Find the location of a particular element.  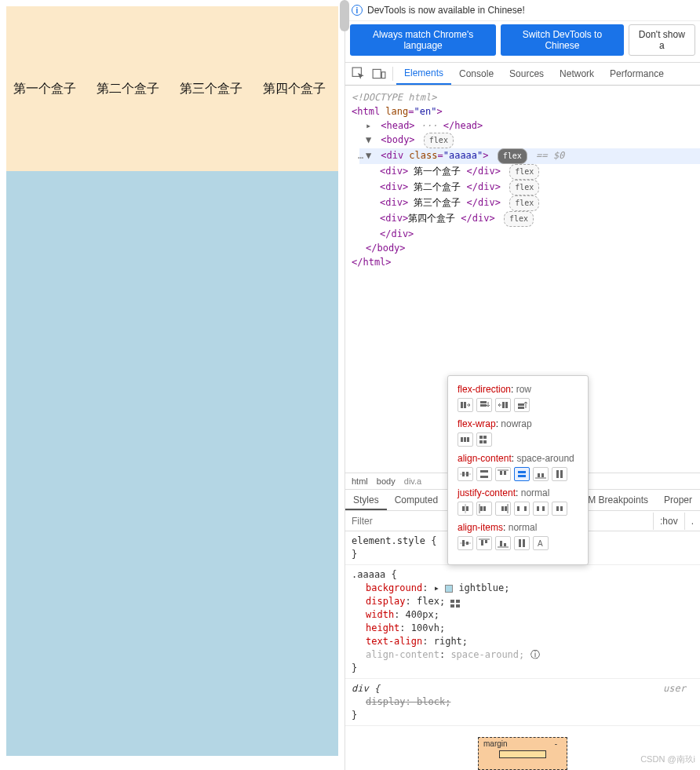

flex-wrap-nowrap-icon is located at coordinates (465, 440).